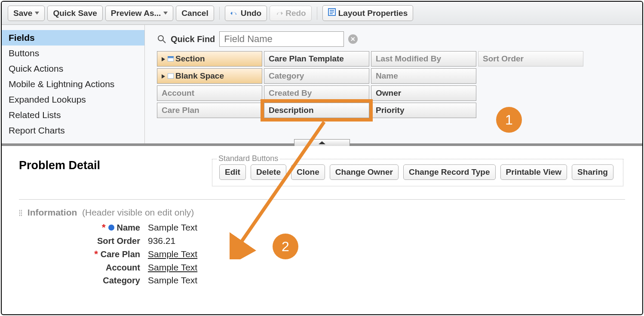 This screenshot has height=316, width=644. I want to click on std-btn-sharing: Sharing, so click(592, 172).